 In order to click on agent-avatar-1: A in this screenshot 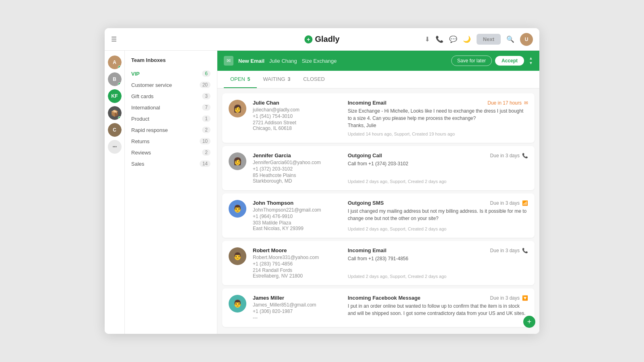, I will do `click(115, 62)`.